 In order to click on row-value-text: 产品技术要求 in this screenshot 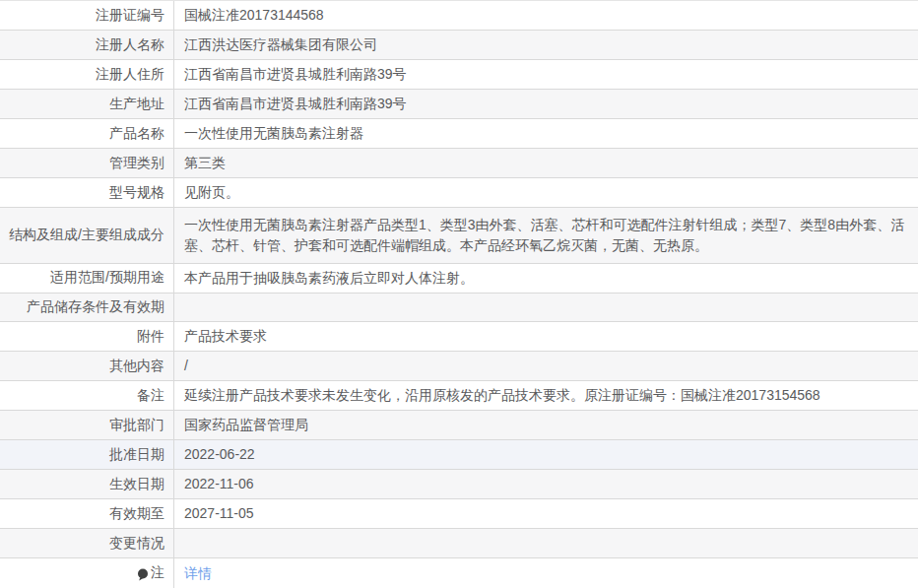, I will do `click(226, 337)`.